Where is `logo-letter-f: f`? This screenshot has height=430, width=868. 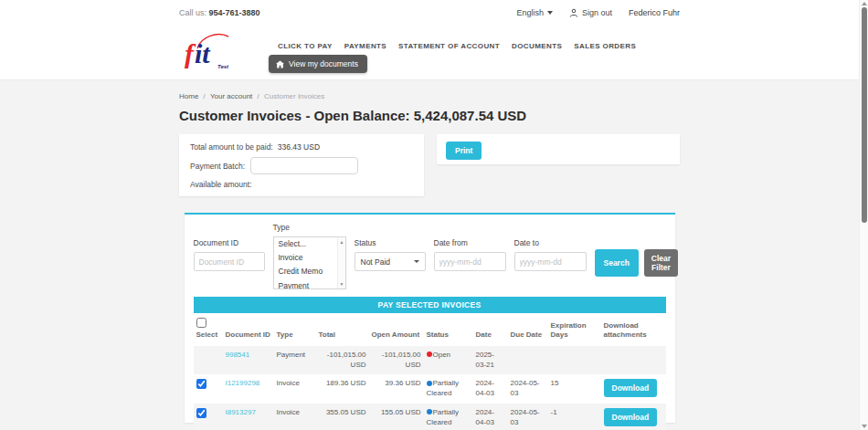 logo-letter-f: f is located at coordinates (189, 54).